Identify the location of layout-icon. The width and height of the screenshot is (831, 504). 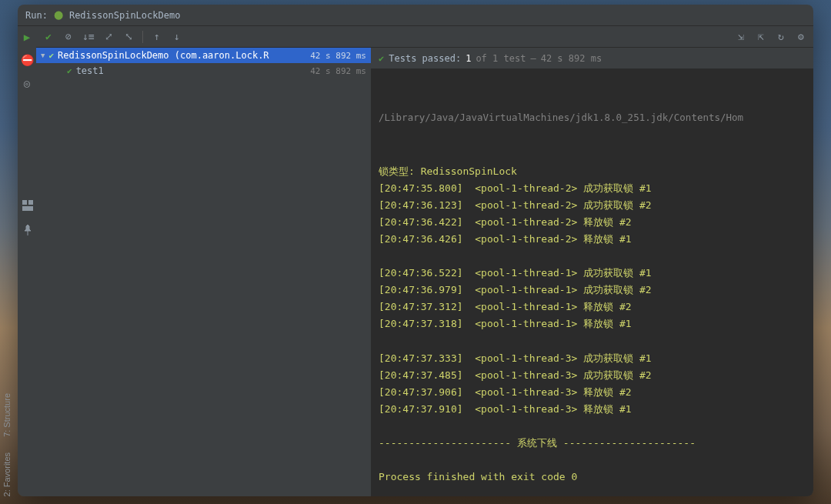
(28, 205).